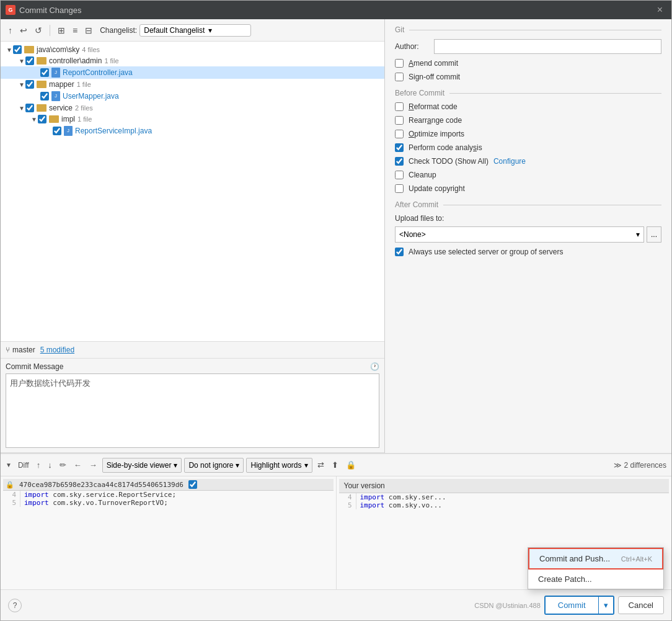  I want to click on modified-count: 5 modified, so click(57, 350).